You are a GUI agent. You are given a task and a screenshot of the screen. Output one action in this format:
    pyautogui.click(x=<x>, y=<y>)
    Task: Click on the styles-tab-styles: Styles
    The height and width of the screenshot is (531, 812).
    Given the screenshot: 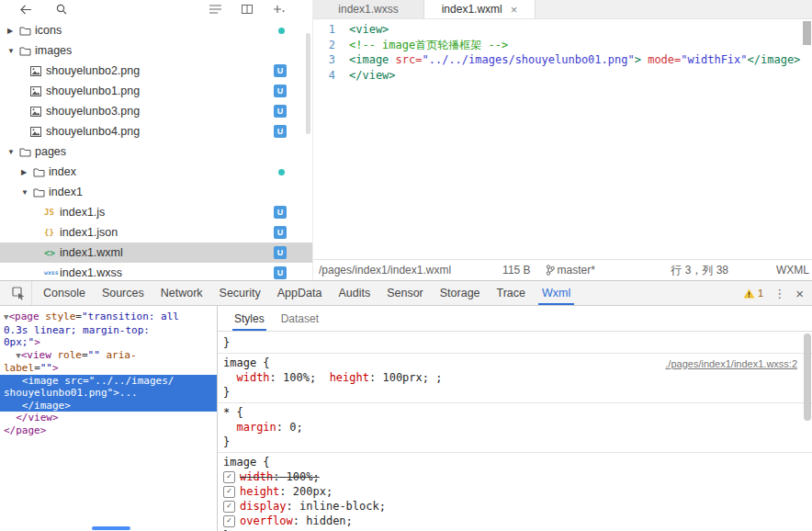 What is the action you would take?
    pyautogui.click(x=250, y=318)
    